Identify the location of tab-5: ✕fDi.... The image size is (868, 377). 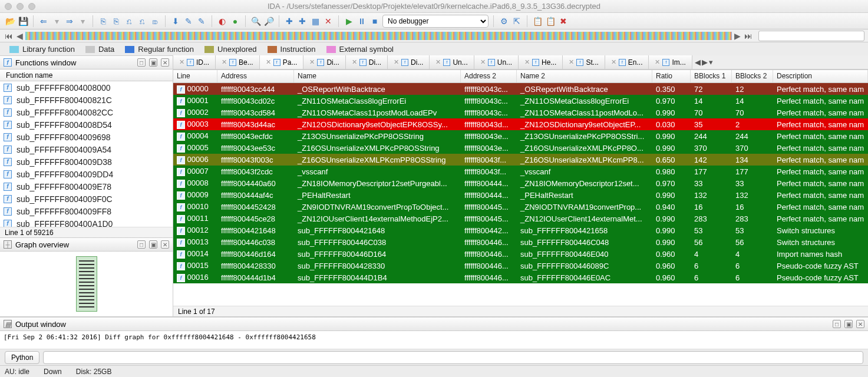
(409, 62).